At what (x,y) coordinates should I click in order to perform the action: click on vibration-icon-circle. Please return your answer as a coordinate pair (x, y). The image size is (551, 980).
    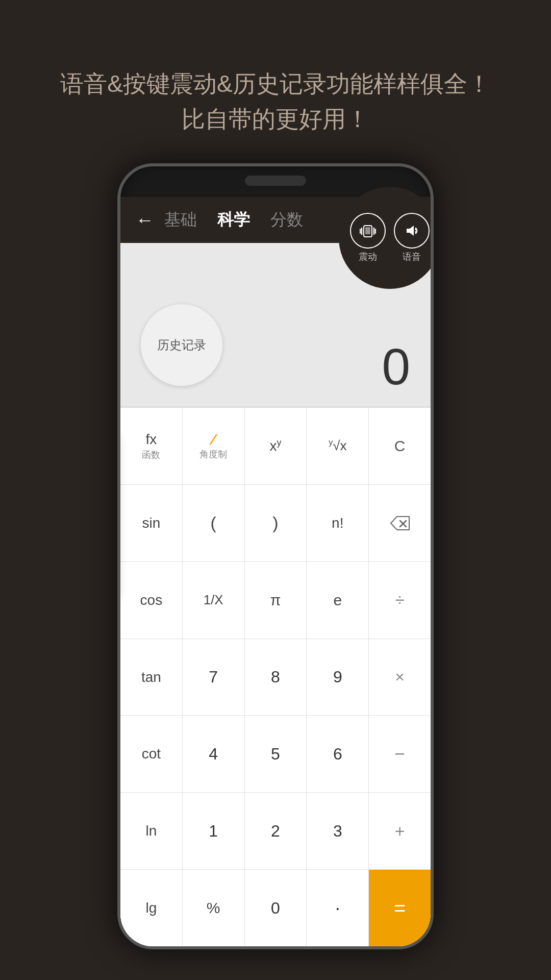
    Looking at the image, I should click on (368, 231).